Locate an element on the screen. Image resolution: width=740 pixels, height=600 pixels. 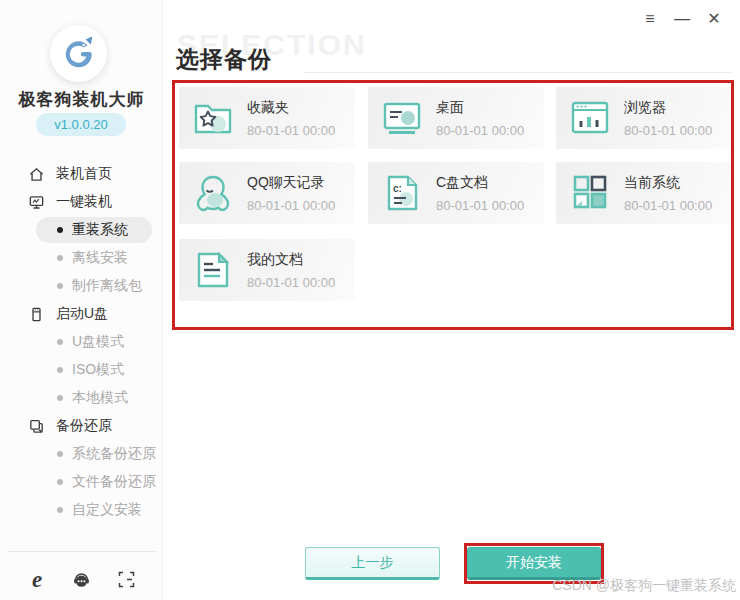
page-title: 选择备份 is located at coordinates (224, 60).